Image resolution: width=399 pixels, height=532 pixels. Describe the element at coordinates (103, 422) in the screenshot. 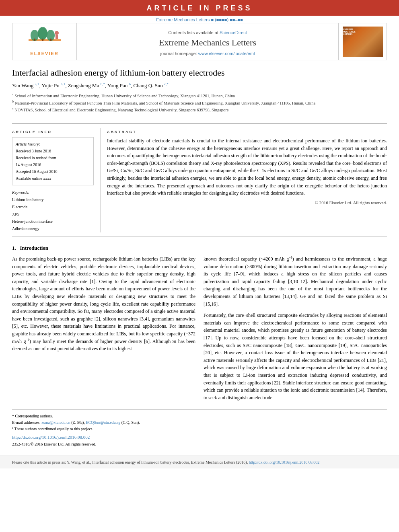

I see `email-link-2: ECQSun@ntu.edu.sg` at that location.